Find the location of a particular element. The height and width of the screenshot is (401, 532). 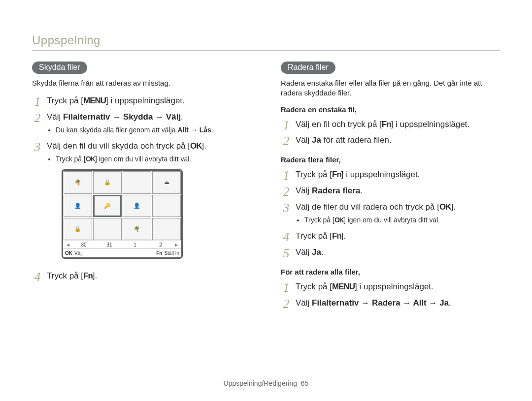

footer-text: Uppspelning/Redigering is located at coordinates (260, 383).